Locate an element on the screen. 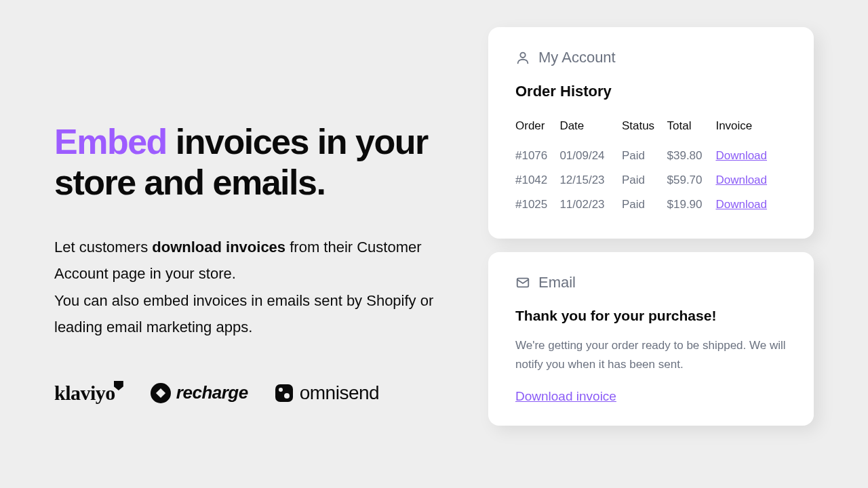 The height and width of the screenshot is (488, 868). body-text: Let customers download invoices from the… is located at coordinates (258, 287).